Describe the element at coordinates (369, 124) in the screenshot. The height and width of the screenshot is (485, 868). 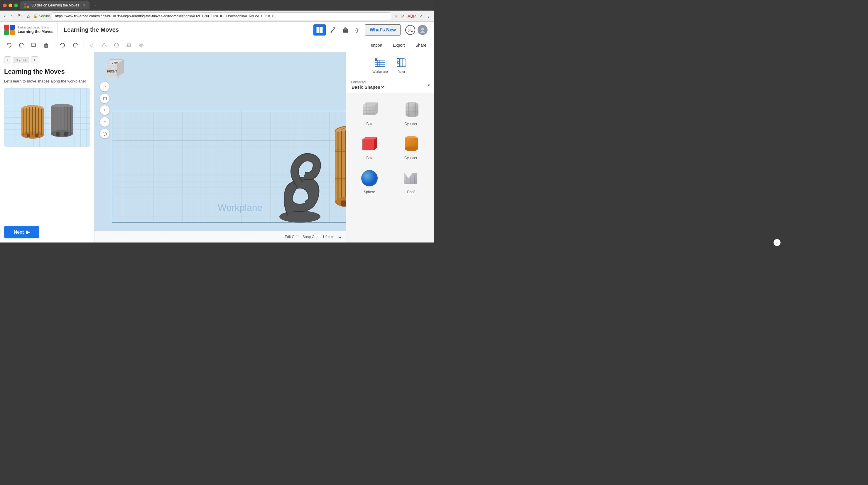
I see `shape-box-wireframe-label: Box` at that location.